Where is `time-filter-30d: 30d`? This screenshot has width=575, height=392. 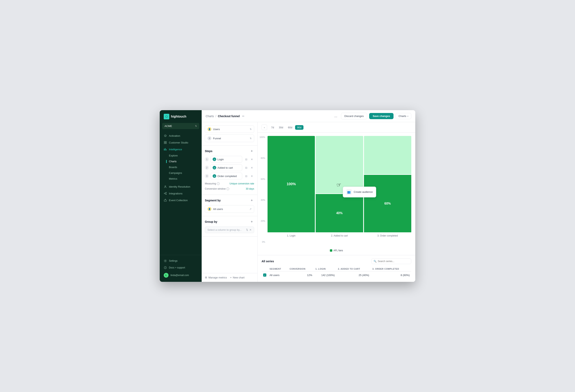 time-filter-30d: 30d is located at coordinates (281, 128).